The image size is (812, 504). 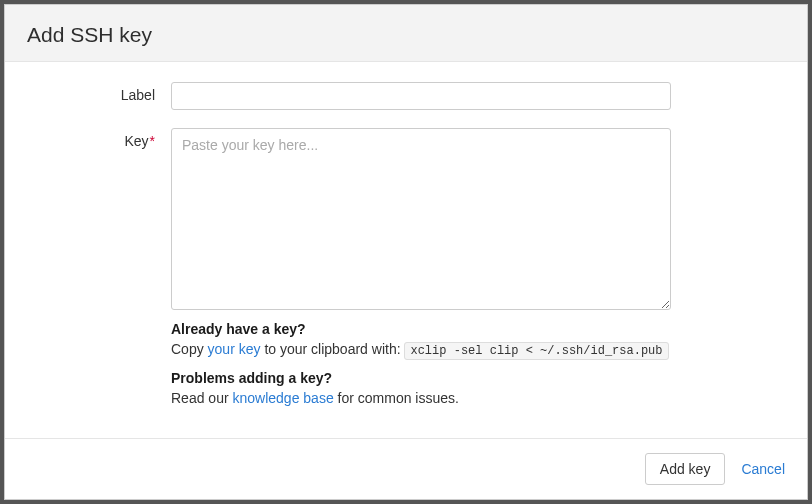 I want to click on modal-footer: Add key Cancel, so click(x=406, y=468).